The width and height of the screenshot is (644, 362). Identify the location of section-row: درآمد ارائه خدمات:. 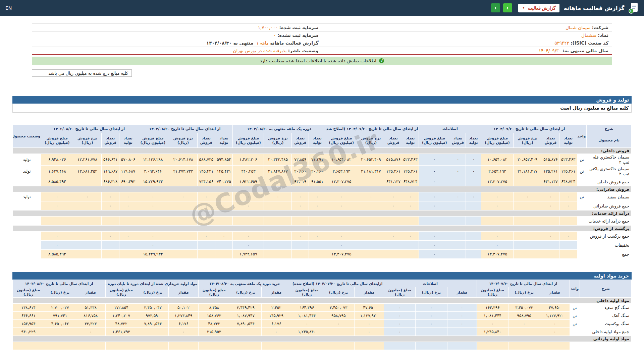
(322, 214).